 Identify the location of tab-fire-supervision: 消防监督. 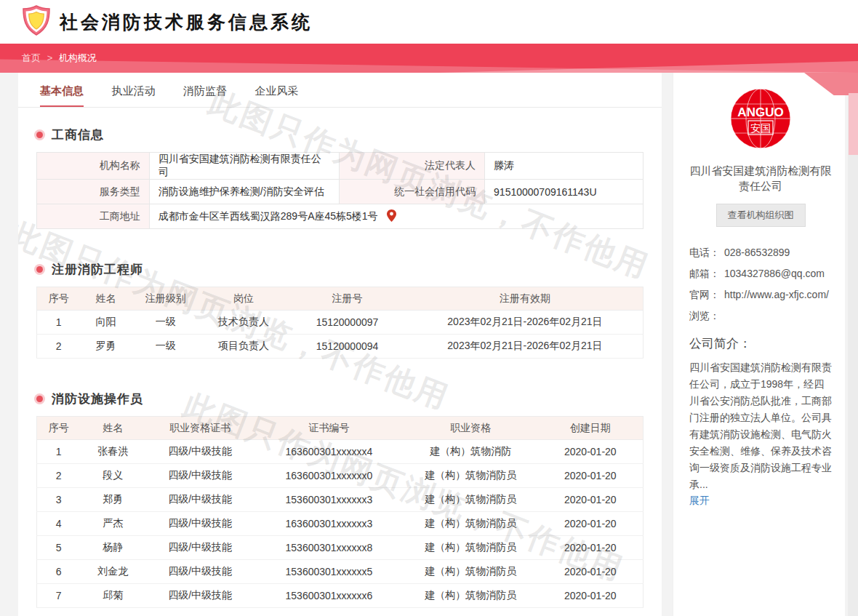
(205, 95).